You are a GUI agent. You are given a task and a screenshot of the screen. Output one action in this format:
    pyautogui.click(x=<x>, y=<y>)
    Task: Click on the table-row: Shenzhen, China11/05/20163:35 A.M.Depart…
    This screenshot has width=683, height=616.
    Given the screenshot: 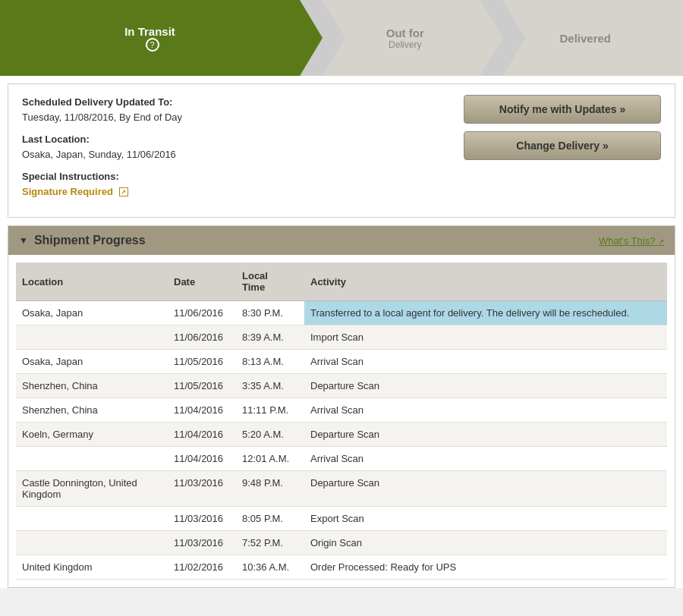 What is the action you would take?
    pyautogui.click(x=342, y=386)
    